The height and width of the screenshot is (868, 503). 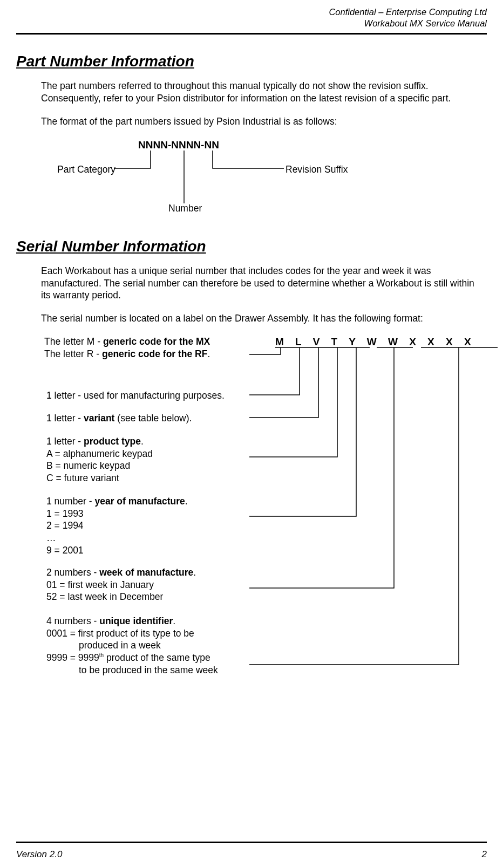 I want to click on footer-version: Version 2.0, so click(x=39, y=855).